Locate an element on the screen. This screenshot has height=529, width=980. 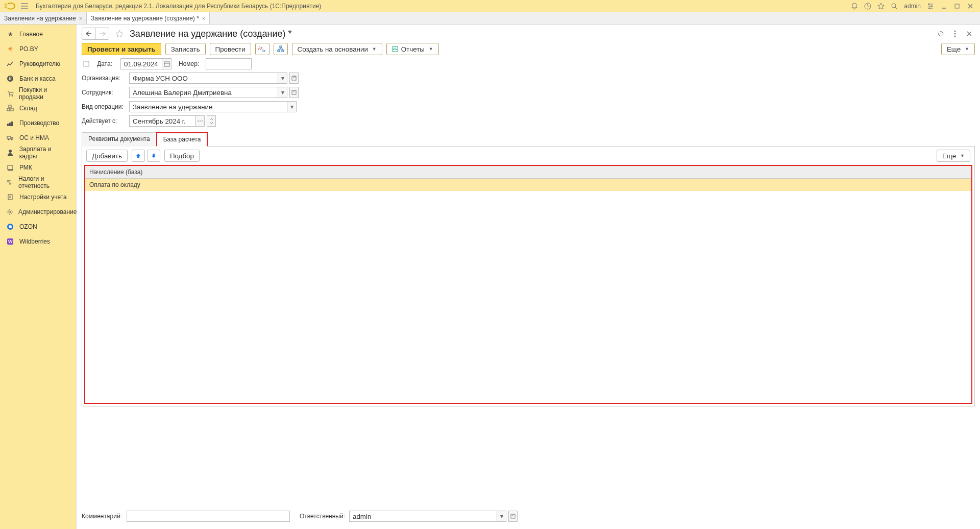
boxes-icon is located at coordinates (10, 108).